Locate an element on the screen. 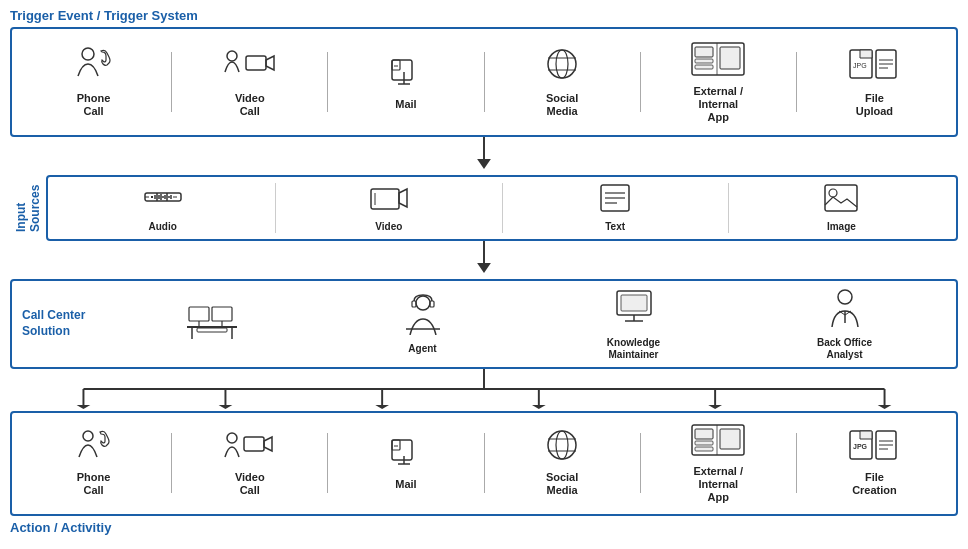  ccs-to-action-connector is located at coordinates (484, 389).